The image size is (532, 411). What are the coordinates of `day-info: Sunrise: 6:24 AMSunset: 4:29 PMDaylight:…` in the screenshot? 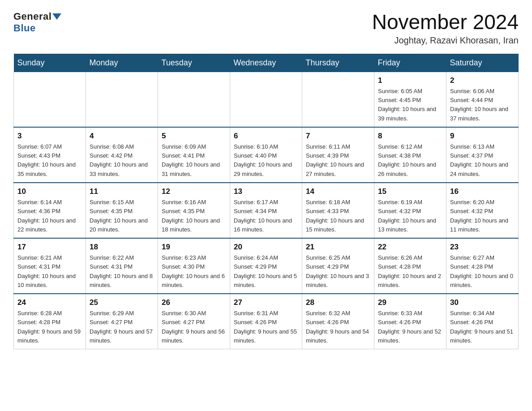 It's located at (265, 271).